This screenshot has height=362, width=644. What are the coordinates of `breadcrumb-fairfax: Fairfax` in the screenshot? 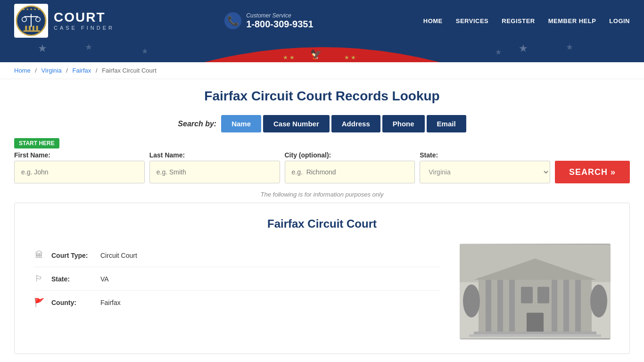 It's located at (82, 71).